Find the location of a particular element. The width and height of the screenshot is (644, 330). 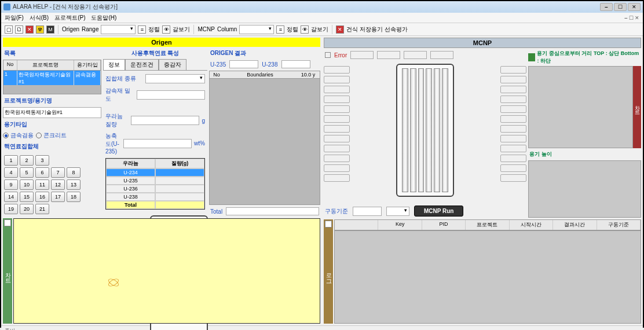

numpad-btn: 7 is located at coordinates (58, 173).